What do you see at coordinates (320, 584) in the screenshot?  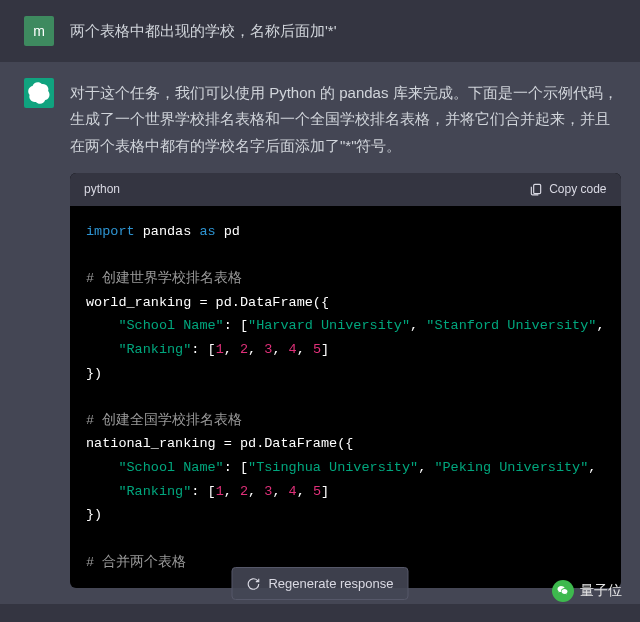 I see `regenerate-button: Regenerate response` at bounding box center [320, 584].